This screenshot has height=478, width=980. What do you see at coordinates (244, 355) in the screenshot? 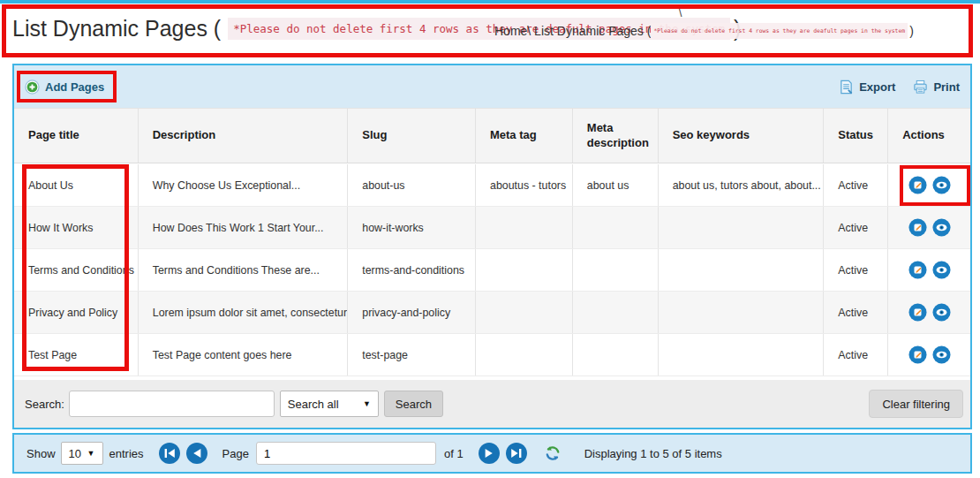
I see `cell-description: Test Page content goes here` at bounding box center [244, 355].